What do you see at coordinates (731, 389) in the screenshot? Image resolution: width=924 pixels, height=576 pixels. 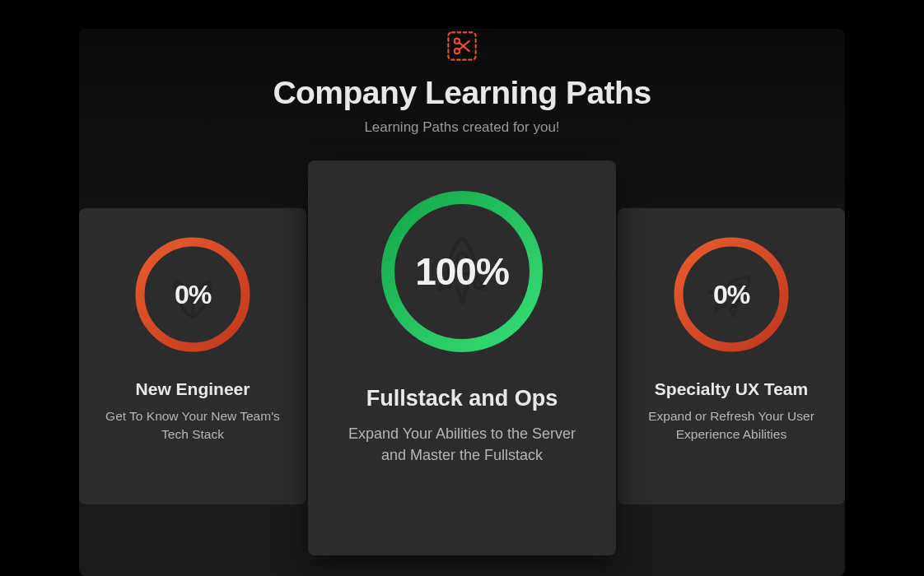 I see `path-card-title: Specialty UX Team` at bounding box center [731, 389].